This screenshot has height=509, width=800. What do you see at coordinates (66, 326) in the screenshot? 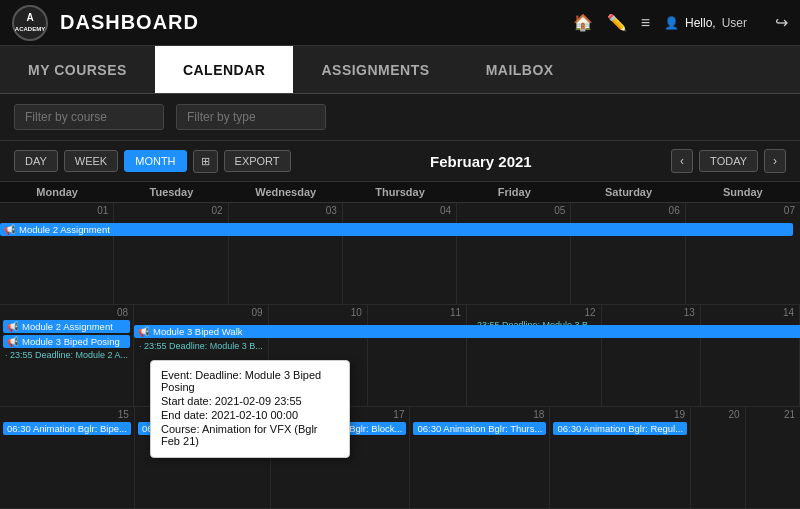
I see `event-module2-assign-w2: 📢 Module 2 Assignment` at bounding box center [66, 326].